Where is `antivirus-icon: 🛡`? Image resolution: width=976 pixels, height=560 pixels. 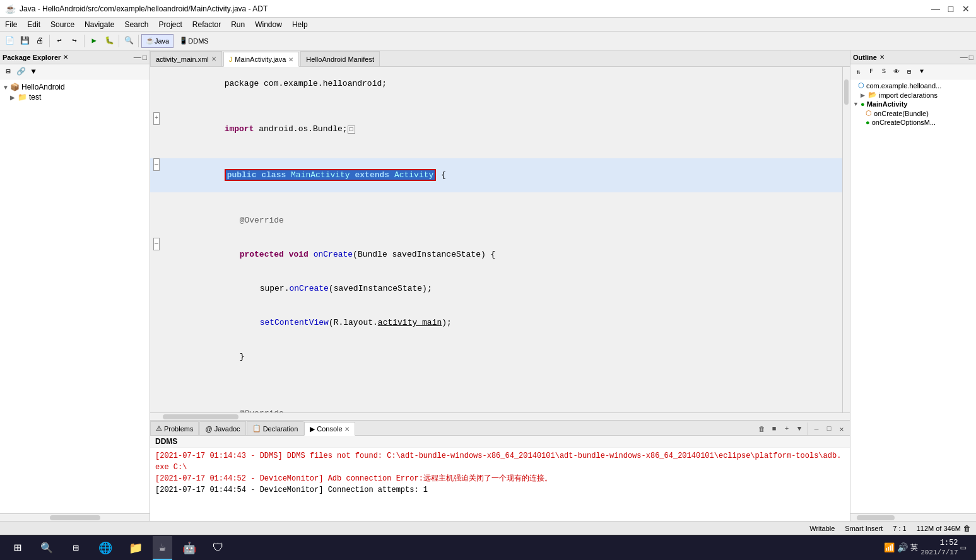 antivirus-icon: 🛡 is located at coordinates (218, 547).